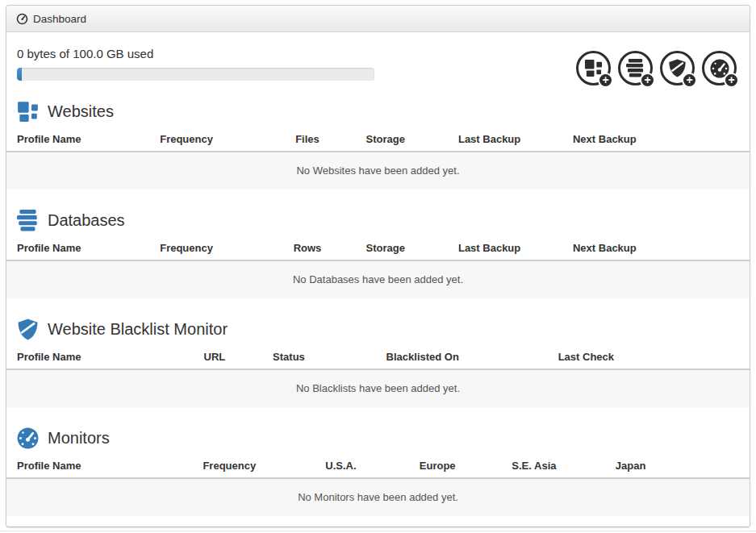 The width and height of the screenshot is (756, 533). Describe the element at coordinates (378, 279) in the screenshot. I see `databases-empty-message: No Databases have been added yet.` at that location.